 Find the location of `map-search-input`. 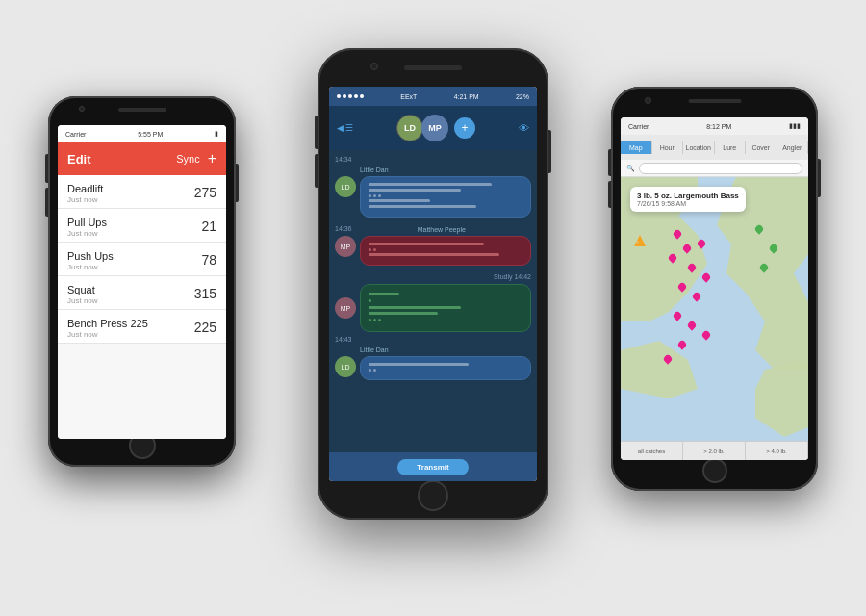

map-search-input is located at coordinates (721, 168).